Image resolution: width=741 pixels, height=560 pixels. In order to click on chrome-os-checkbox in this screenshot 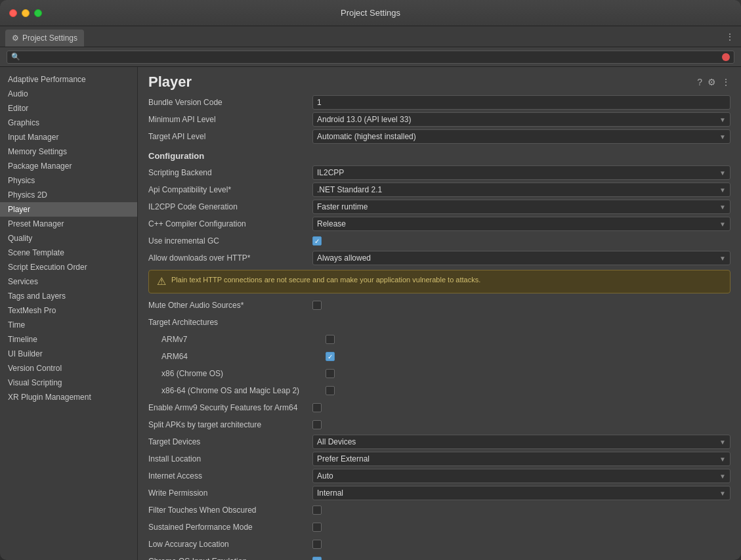, I will do `click(317, 558)`.